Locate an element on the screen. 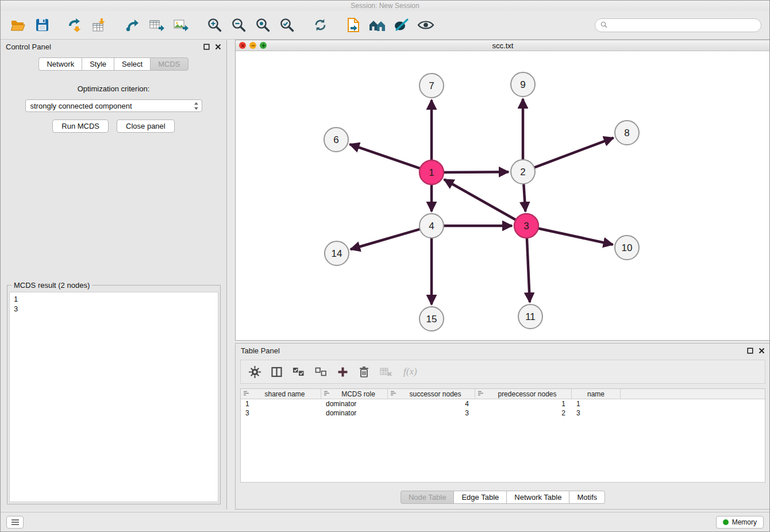  graph-node-6: 6 is located at coordinates (336, 140).